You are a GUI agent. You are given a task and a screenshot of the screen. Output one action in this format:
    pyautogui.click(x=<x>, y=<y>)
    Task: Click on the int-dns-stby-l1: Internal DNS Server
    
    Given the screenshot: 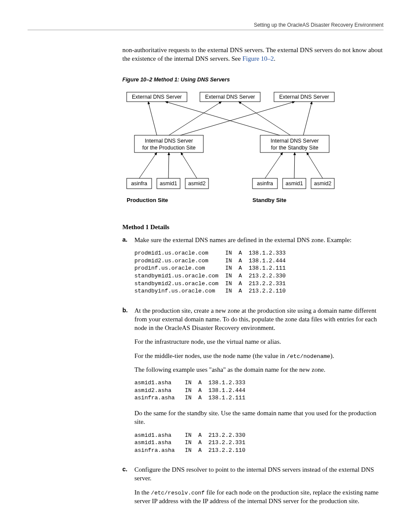 What is the action you would take?
    pyautogui.click(x=295, y=141)
    